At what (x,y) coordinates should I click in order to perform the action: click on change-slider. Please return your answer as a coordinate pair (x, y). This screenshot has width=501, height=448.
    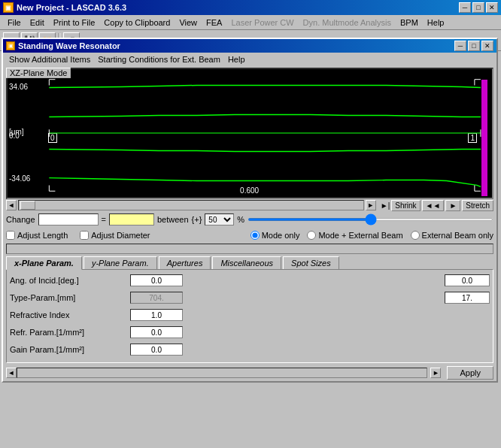
    Looking at the image, I should click on (370, 219).